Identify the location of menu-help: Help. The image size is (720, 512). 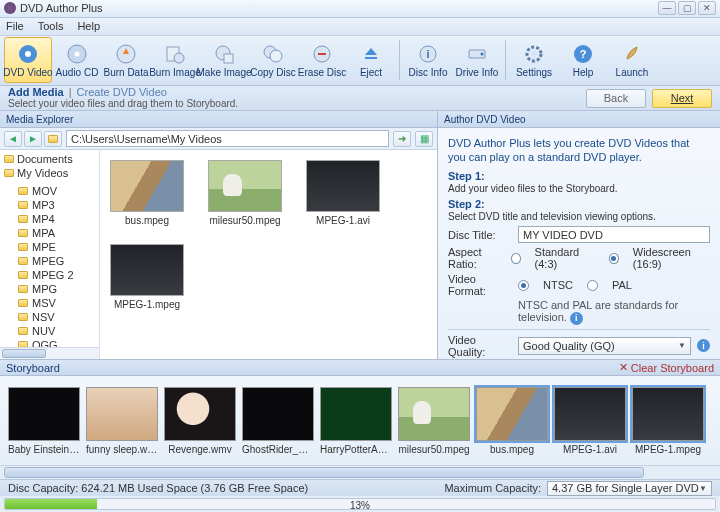
(88, 26).